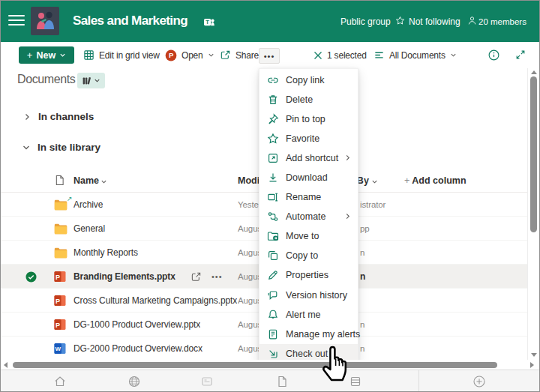 This screenshot has width=540, height=392. What do you see at coordinates (16, 22) in the screenshot?
I see `hamburger-menu-icon` at bounding box center [16, 22].